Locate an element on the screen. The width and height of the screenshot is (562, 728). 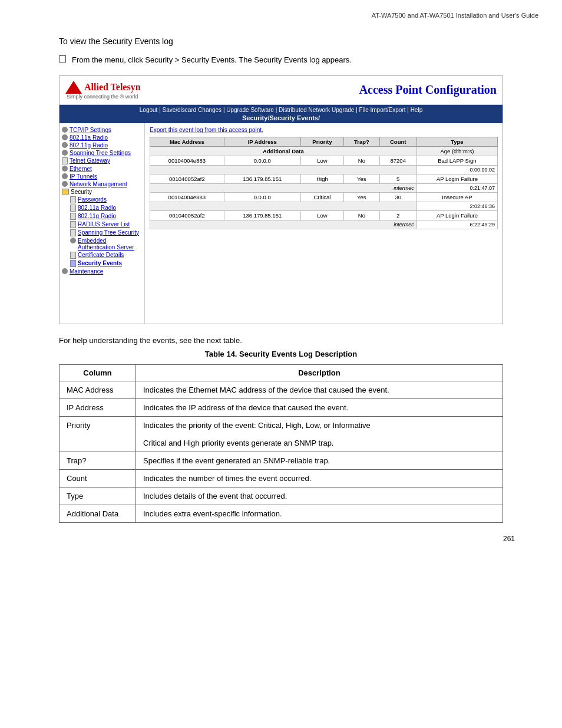
cell-additional: intermec is located at coordinates (284, 187).